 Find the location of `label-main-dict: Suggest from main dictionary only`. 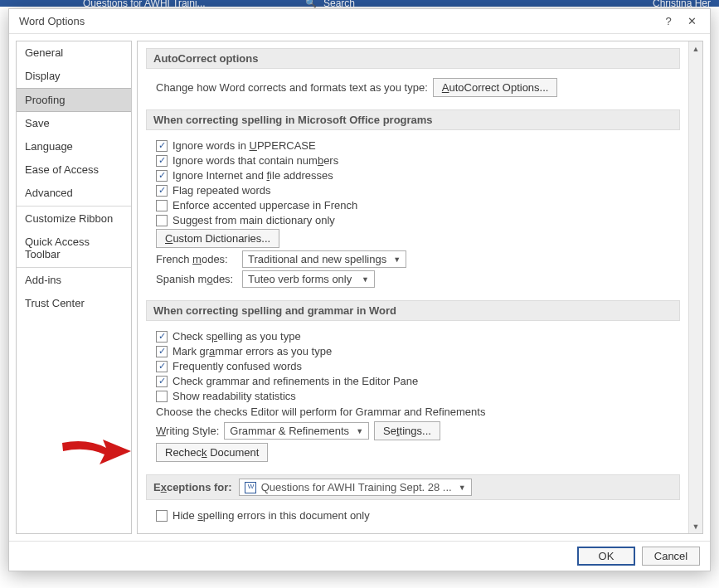

label-main-dict: Suggest from main dictionary only is located at coordinates (254, 221).